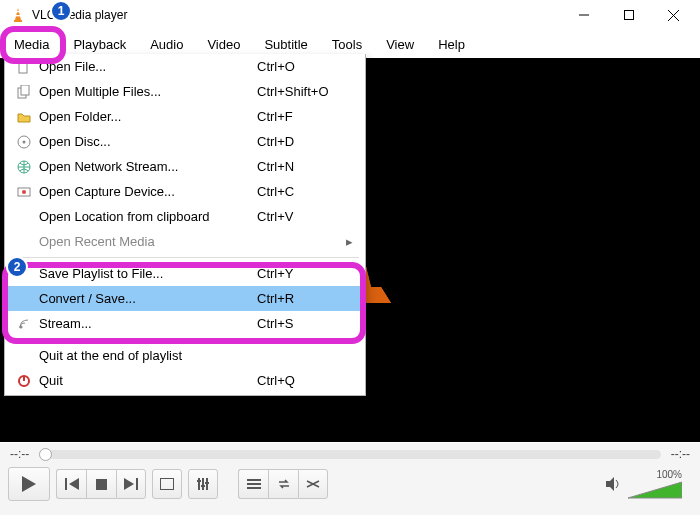 The width and height of the screenshot is (700, 515). I want to click on volume-control: 100%, so click(649, 484).